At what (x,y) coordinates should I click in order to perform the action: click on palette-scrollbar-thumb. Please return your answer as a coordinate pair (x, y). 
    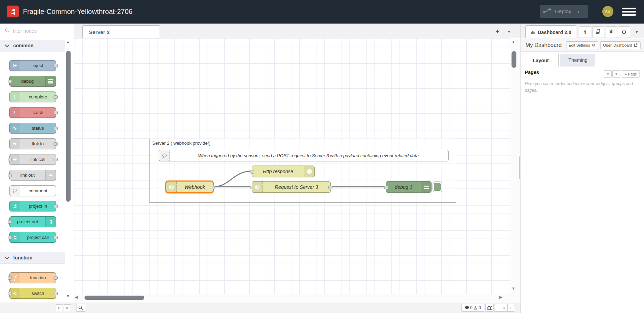
    Looking at the image, I should click on (68, 126).